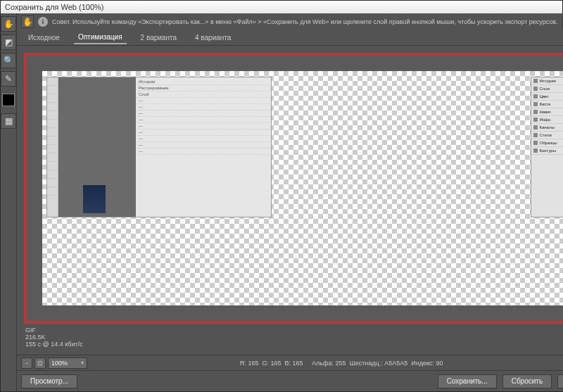 The width and height of the screenshot is (563, 392). I want to click on reset-button: Сбросить, so click(527, 381).